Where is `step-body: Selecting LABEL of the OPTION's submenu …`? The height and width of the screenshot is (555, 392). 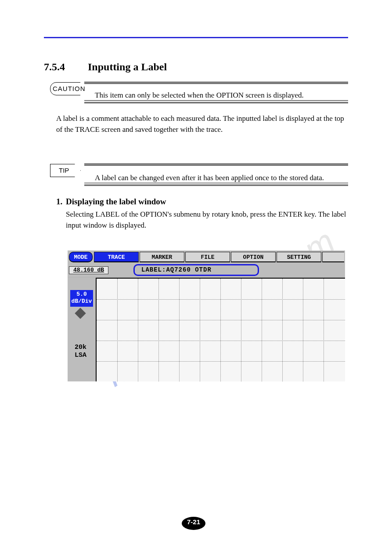
step-body: Selecting LABEL of the OPTION's submenu … is located at coordinates (206, 220).